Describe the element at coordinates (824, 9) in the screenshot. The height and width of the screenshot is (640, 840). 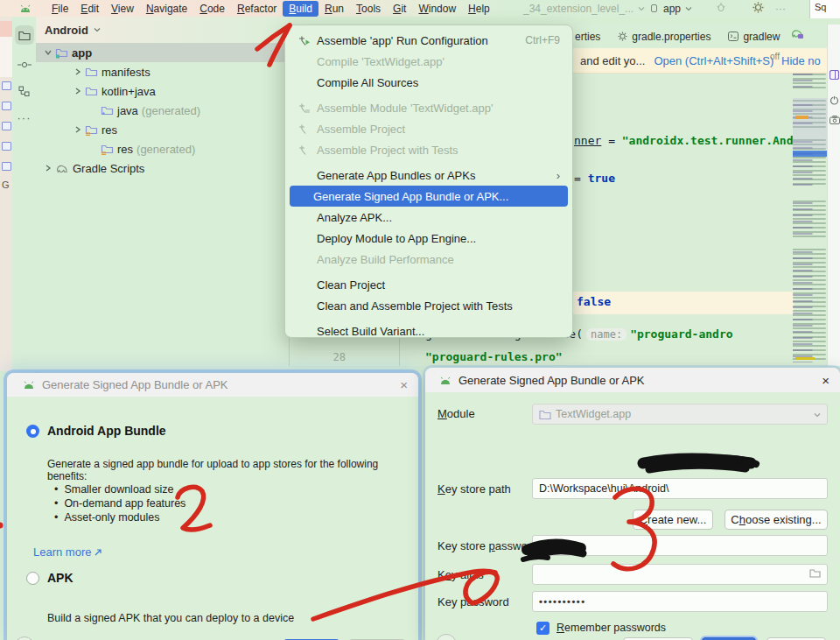
I see `overlapping-window-fragment: Sq` at that location.